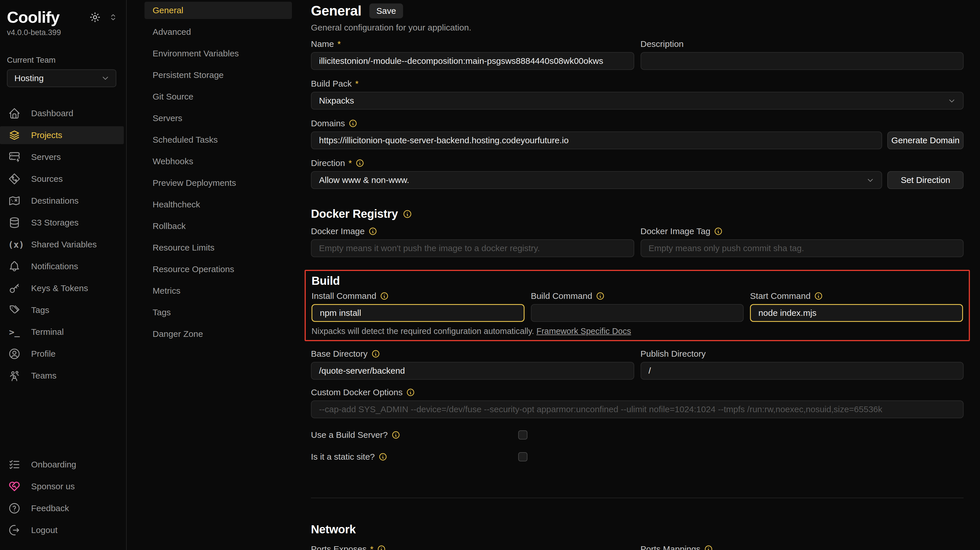 The height and width of the screenshot is (550, 980). I want to click on custom-docker-options-input, so click(637, 409).